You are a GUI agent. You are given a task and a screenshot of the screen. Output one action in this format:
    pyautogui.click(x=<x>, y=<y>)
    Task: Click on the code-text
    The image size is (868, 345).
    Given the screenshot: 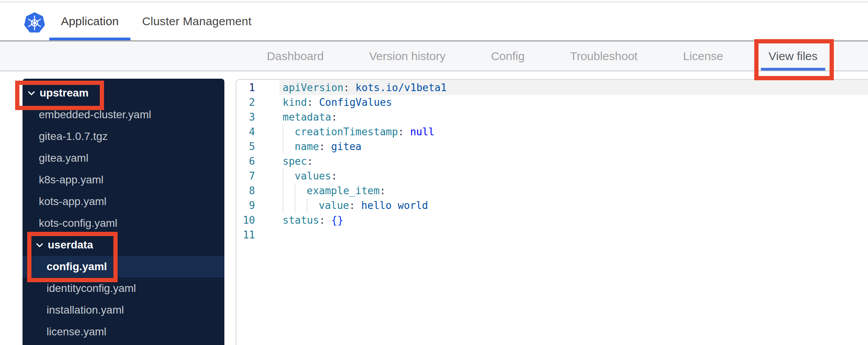 What is the action you would take?
    pyautogui.click(x=574, y=235)
    